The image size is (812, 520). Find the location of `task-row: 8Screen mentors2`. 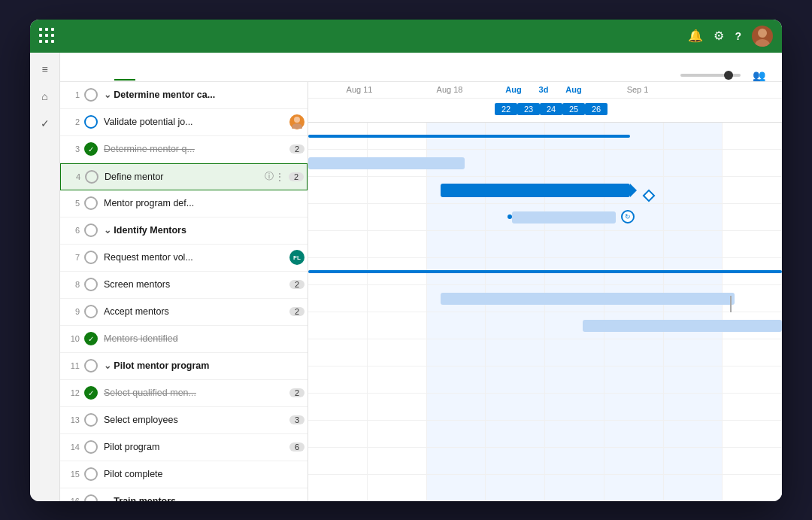

task-row: 8Screen mentors2 is located at coordinates (183, 285).